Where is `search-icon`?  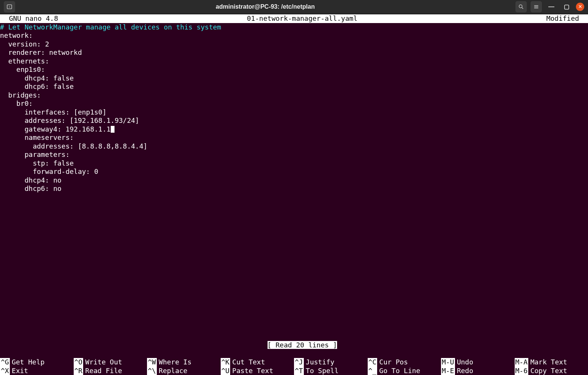
search-icon is located at coordinates (521, 7).